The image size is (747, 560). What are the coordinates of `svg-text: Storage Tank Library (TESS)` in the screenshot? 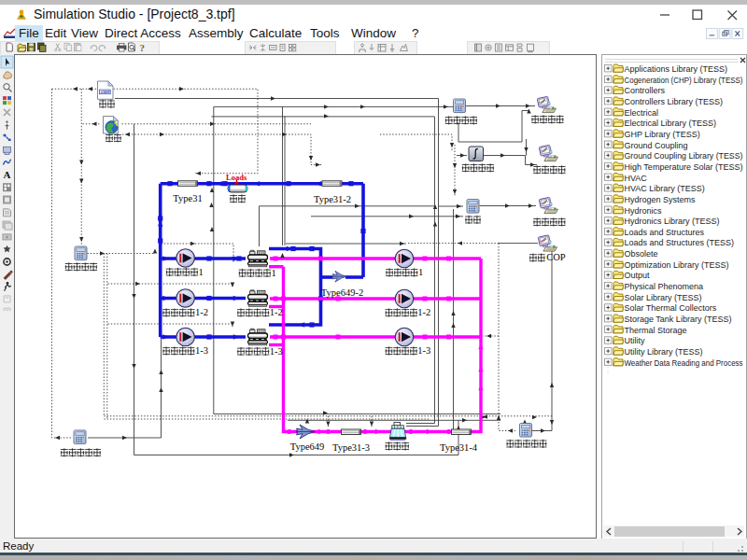 It's located at (678, 319).